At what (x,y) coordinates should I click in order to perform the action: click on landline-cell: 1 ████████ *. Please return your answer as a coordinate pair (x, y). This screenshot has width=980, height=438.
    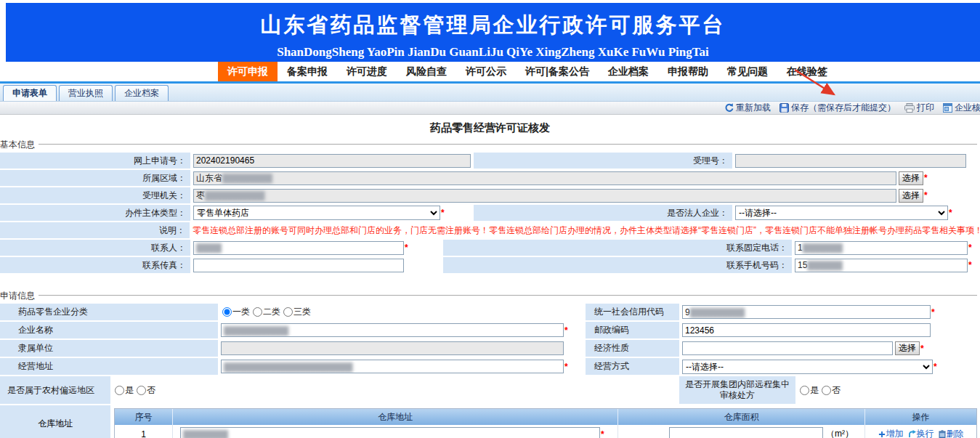
    Looking at the image, I should click on (886, 248).